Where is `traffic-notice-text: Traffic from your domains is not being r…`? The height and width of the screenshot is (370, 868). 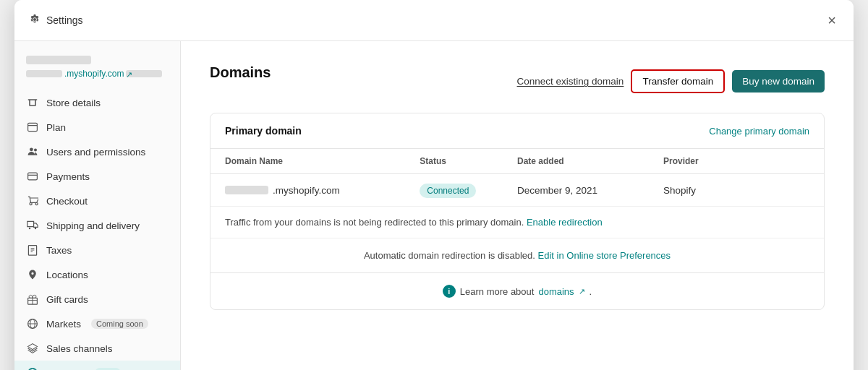
traffic-notice-text: Traffic from your domains is not being r… is located at coordinates (375, 223).